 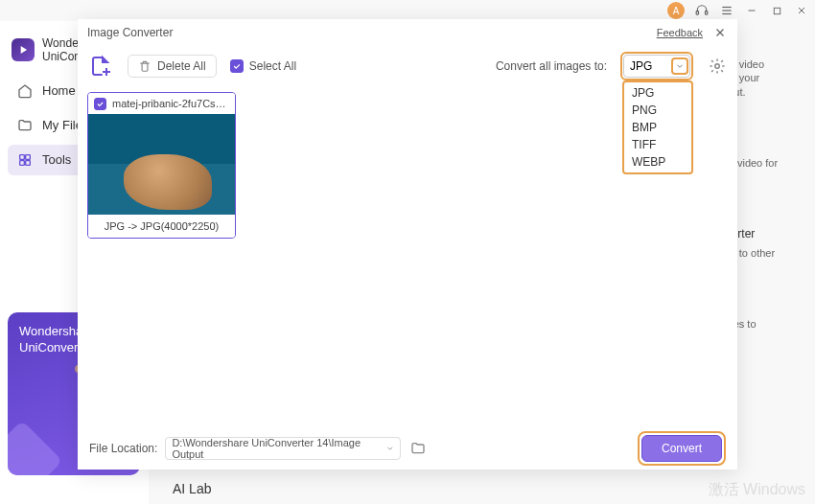 What do you see at coordinates (192, 489) in the screenshot?
I see `ai-lab-heading: AI Lab` at bounding box center [192, 489].